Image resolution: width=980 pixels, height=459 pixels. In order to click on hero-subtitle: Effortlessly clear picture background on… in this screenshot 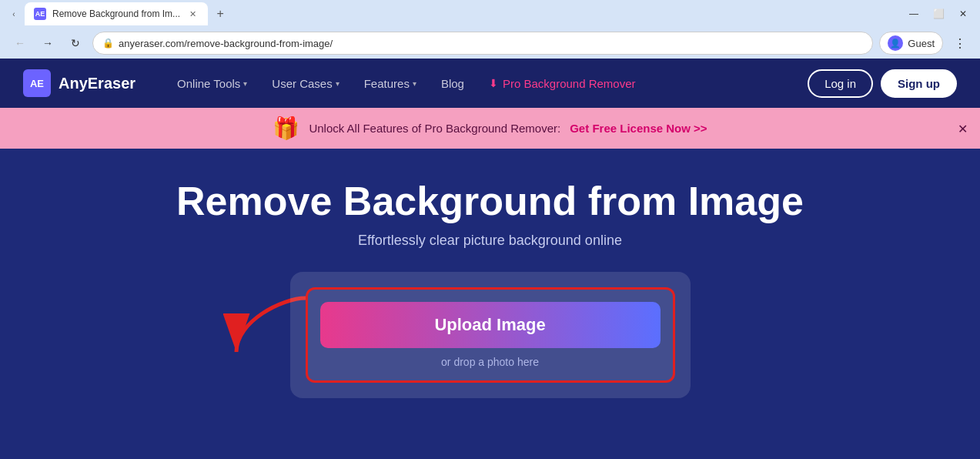, I will do `click(490, 240)`.